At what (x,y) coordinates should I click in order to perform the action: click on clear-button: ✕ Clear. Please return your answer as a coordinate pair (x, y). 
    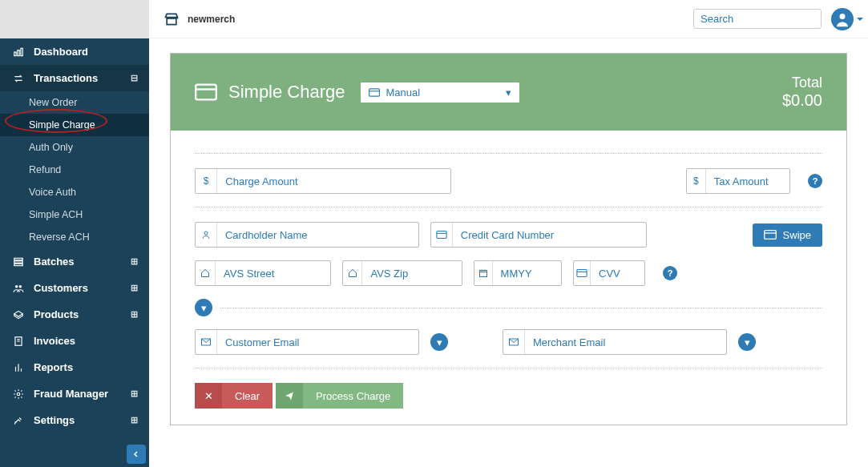
    Looking at the image, I should click on (234, 396).